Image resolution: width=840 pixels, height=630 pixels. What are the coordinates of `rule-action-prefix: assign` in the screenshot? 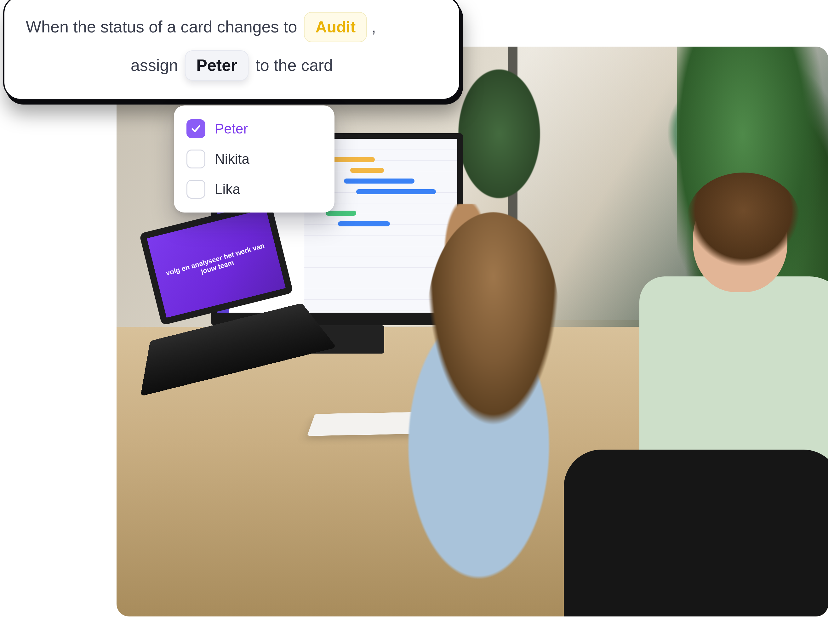 It's located at (154, 65).